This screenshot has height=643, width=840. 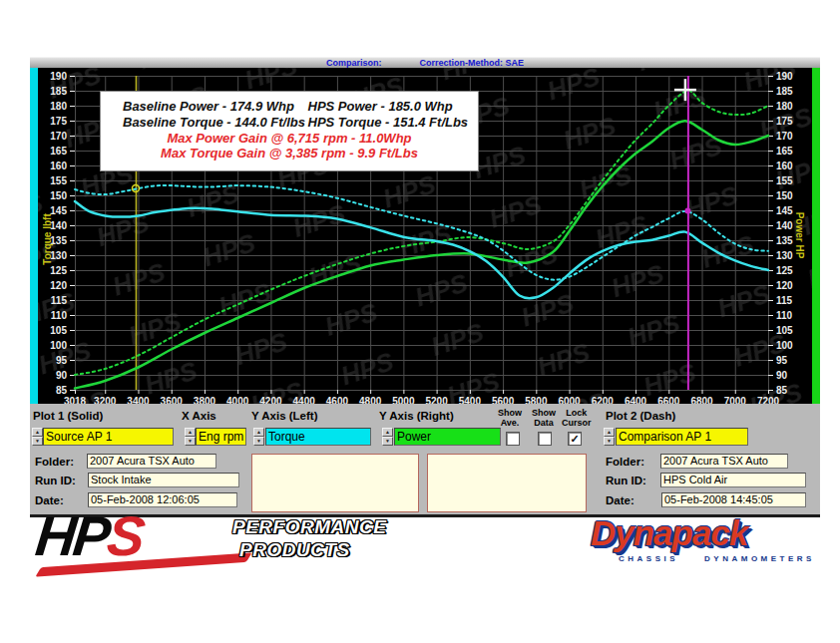 I want to click on y-tick-label-left: 95, so click(x=62, y=361).